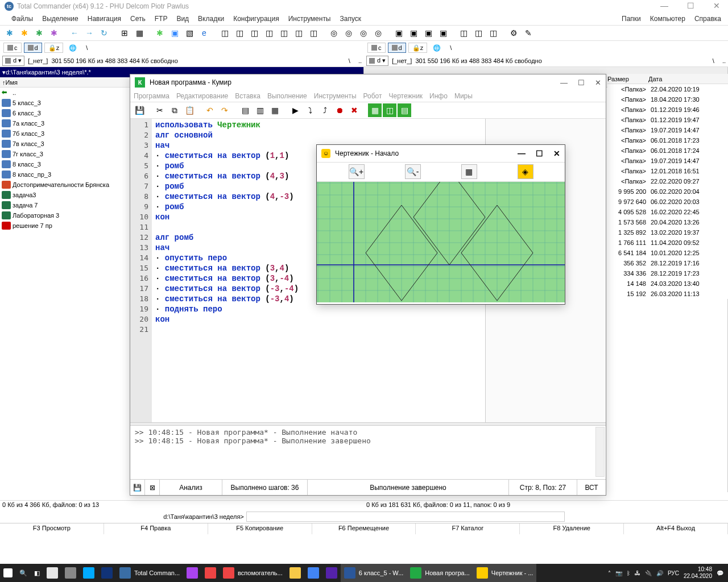 The height and width of the screenshot is (582, 728). What do you see at coordinates (175, 33) in the screenshot?
I see `ftp-icon: ▣` at bounding box center [175, 33].